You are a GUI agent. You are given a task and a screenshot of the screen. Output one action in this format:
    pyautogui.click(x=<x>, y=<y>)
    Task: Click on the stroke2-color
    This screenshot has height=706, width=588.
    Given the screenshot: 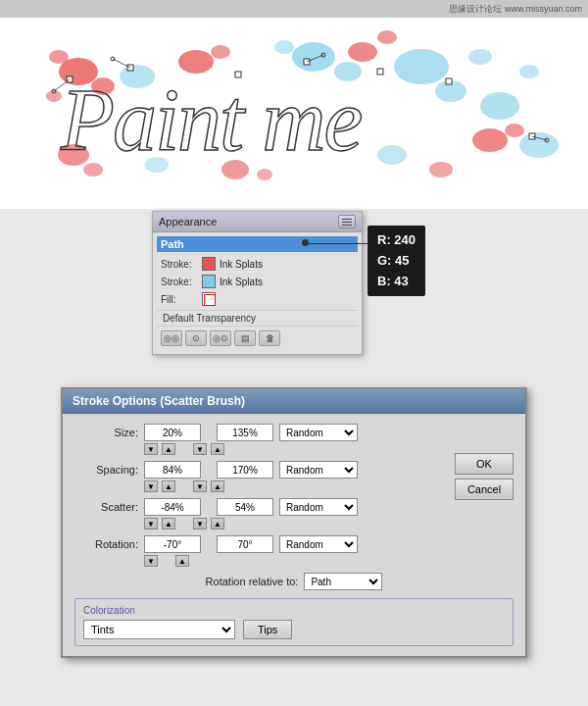 What is the action you would take?
    pyautogui.click(x=209, y=281)
    